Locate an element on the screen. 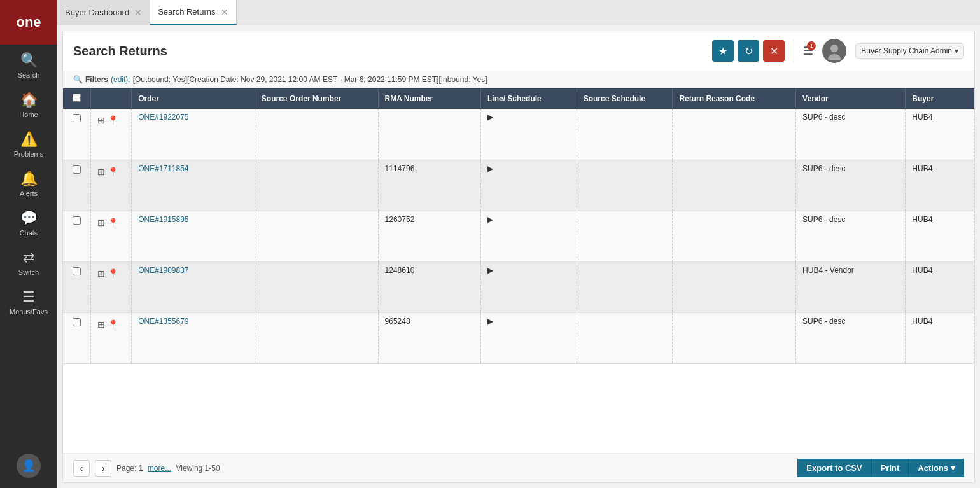 This screenshot has height=488, width=980. reason-column-header: Return Reason Code is located at coordinates (734, 99).